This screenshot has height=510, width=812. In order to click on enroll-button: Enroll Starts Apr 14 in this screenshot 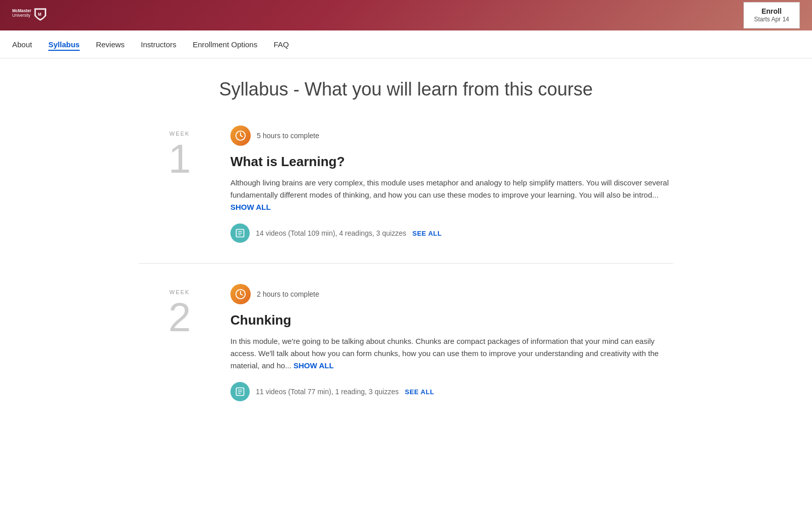, I will do `click(771, 15)`.